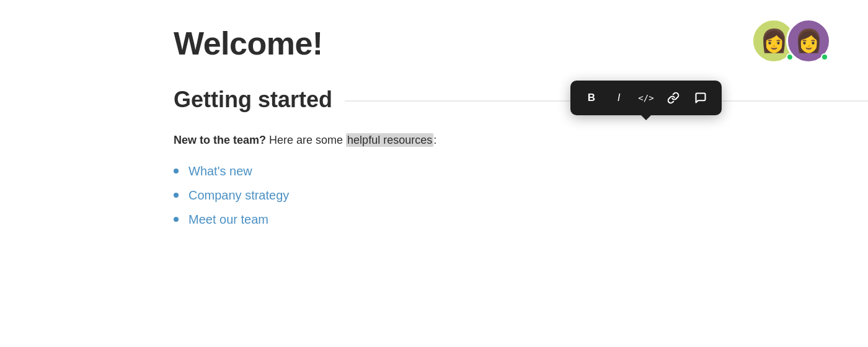  What do you see at coordinates (259, 100) in the screenshot?
I see `section-title: Getting started` at bounding box center [259, 100].